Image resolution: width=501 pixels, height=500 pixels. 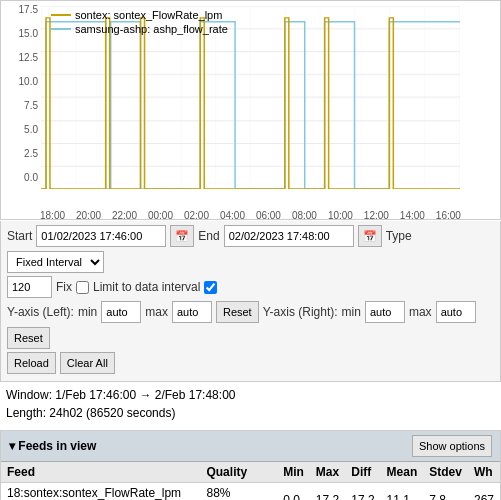 What do you see at coordinates (402, 472) in the screenshot?
I see `col-mean: Mean` at bounding box center [402, 472].